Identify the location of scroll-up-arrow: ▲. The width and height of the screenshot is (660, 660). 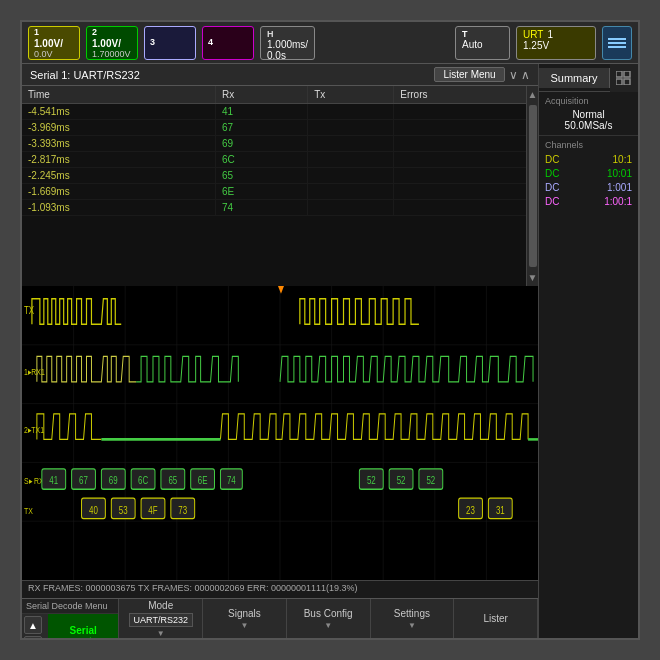
(532, 94).